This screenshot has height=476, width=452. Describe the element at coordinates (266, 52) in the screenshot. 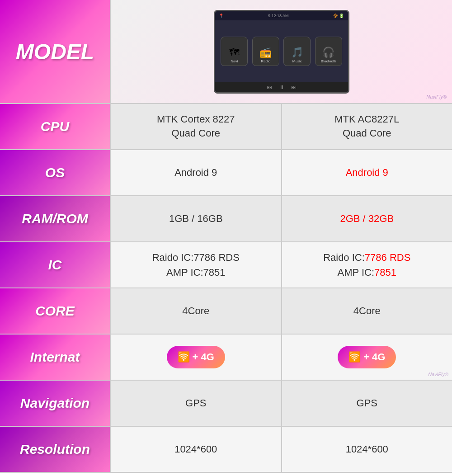

I see `radio-icon: 📻` at that location.